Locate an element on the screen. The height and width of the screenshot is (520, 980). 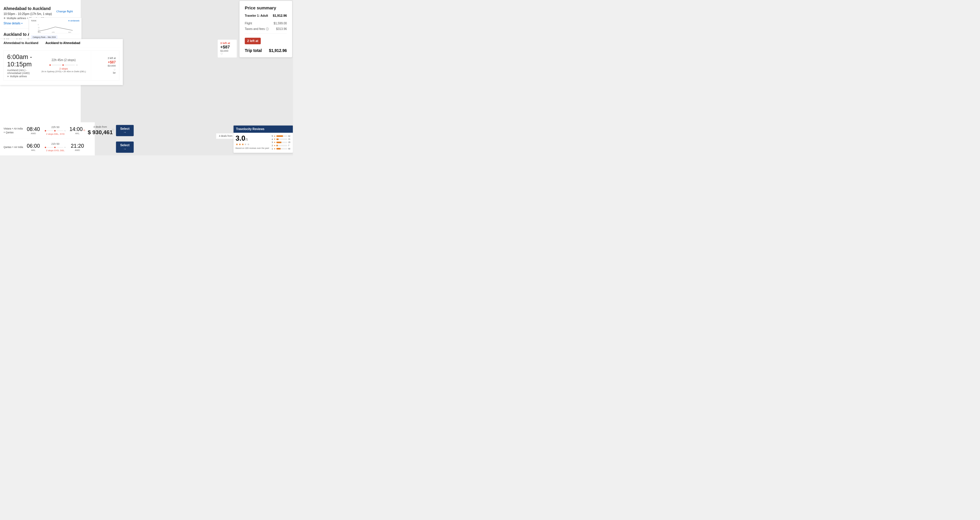
tr-score-denom: /5 is located at coordinates (247, 139).